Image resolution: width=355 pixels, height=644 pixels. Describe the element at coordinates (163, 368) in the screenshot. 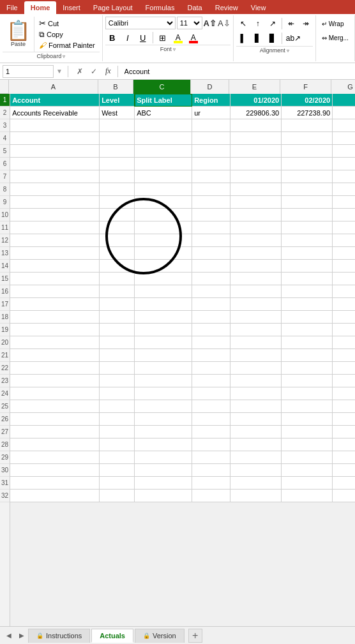

I see `cell-C22` at that location.